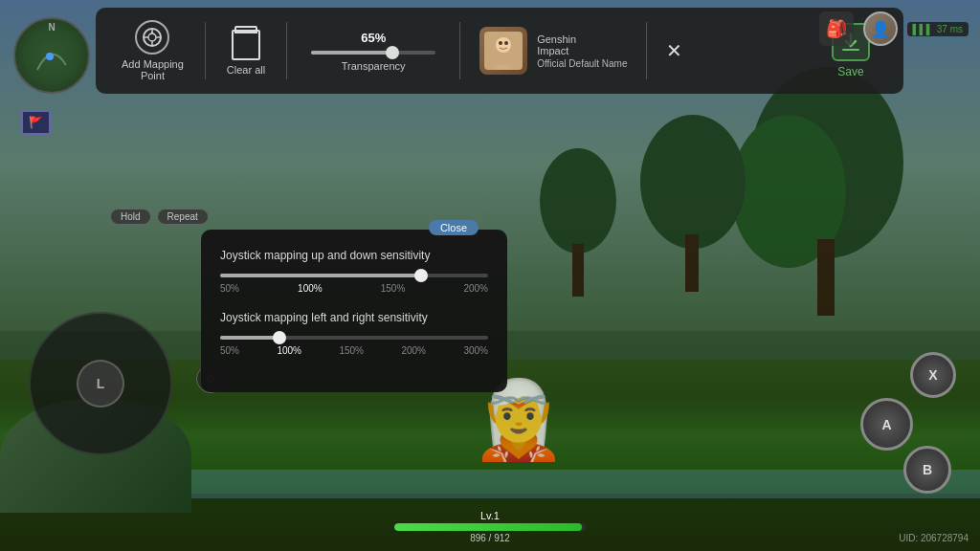 This screenshot has width=980, height=551. Describe the element at coordinates (50, 56) in the screenshot. I see `minimap-player-marker` at that location.